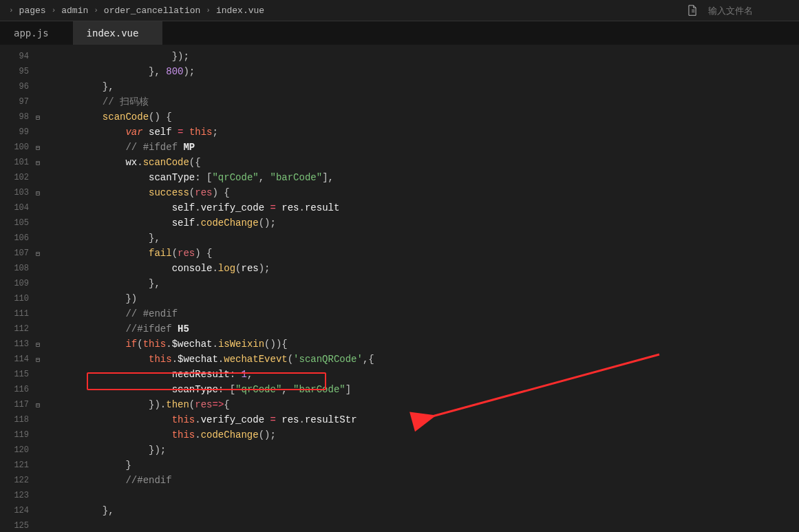  Describe the element at coordinates (416, 344) in the screenshot. I see `code-line: if(this.$wechat.isWeixin()){` at that location.